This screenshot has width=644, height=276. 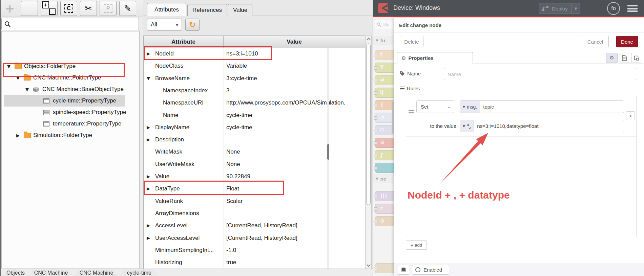 What do you see at coordinates (576, 8) in the screenshot?
I see `chevron-down-icon: ▼` at bounding box center [576, 8].